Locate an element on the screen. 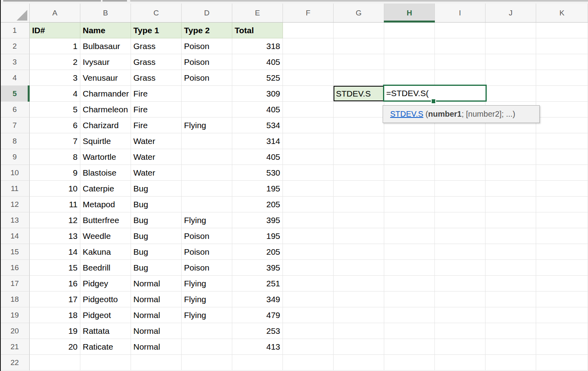 This screenshot has width=588, height=371. cell-K2 is located at coordinates (562, 46).